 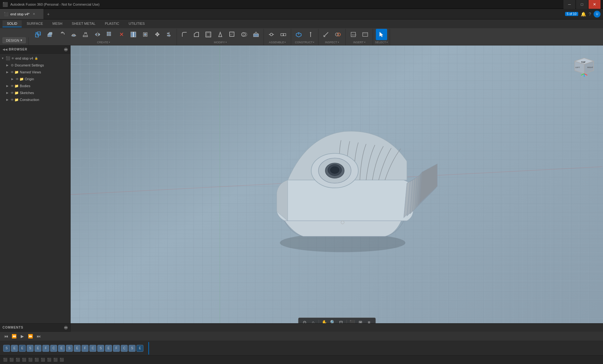 I want to click on tab-label: end stop v4*, so click(x=20, y=14).